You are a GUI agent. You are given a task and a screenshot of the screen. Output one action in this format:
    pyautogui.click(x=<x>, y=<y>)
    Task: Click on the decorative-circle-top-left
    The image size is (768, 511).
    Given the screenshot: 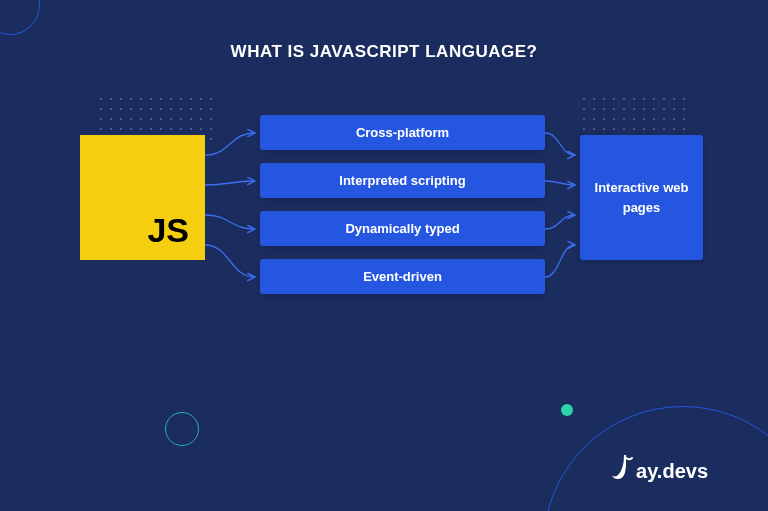 What is the action you would take?
    pyautogui.click(x=20, y=18)
    